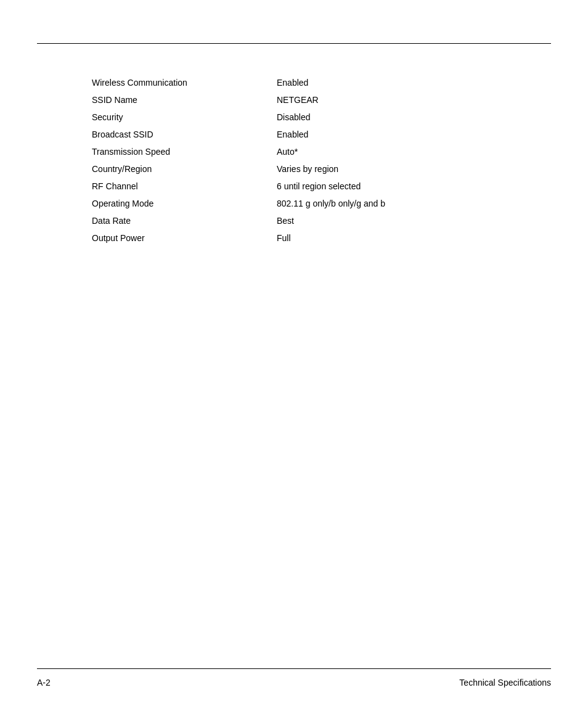 The height and width of the screenshot is (706, 588). I want to click on spec-label: Broadcast SSID, so click(181, 134).